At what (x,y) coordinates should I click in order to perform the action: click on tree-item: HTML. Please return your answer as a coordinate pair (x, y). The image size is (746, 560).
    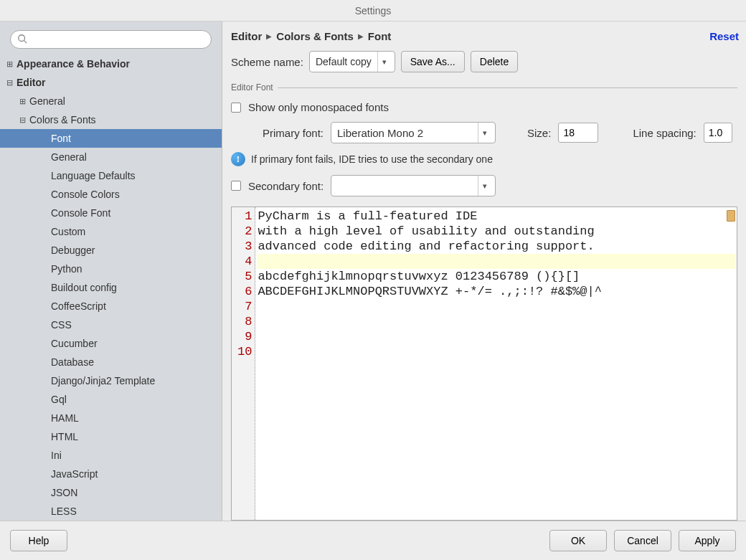
    Looking at the image, I should click on (110, 437).